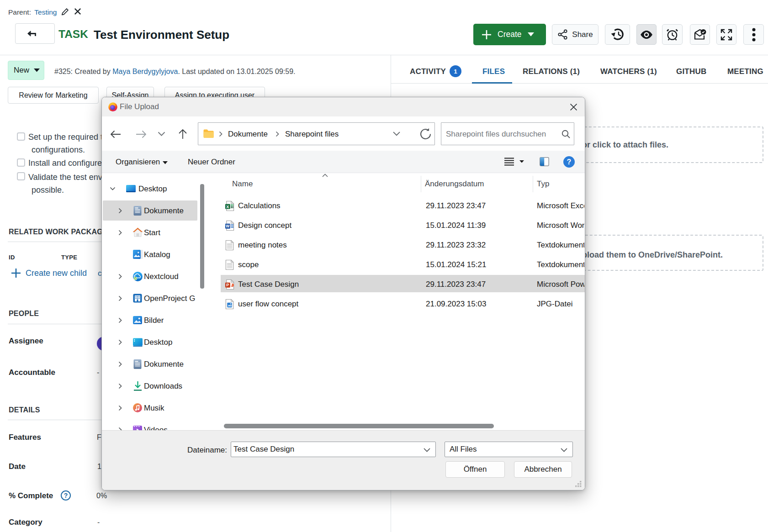 This screenshot has height=532, width=768. I want to click on svg-text: X, so click(228, 206).